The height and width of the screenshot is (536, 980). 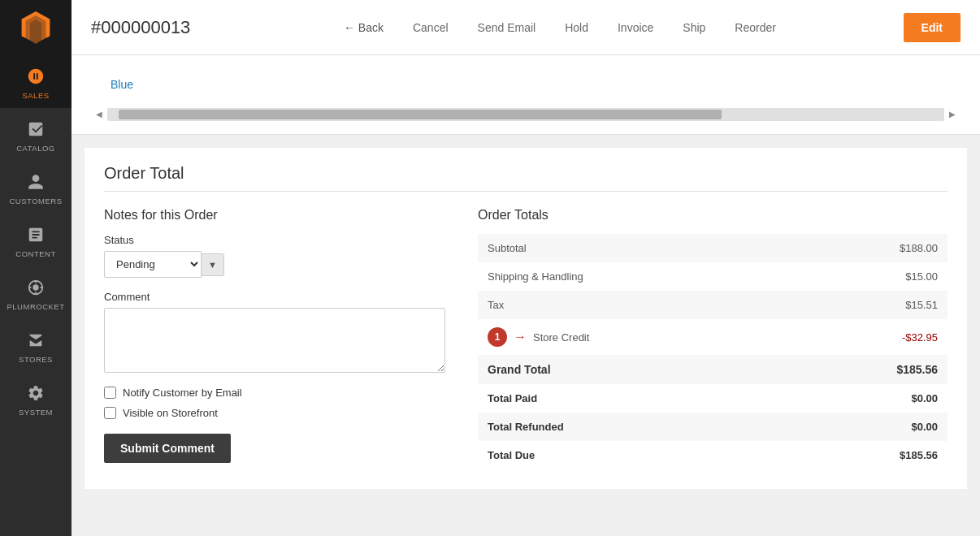 I want to click on send-email-button: Send Email, so click(x=507, y=28).